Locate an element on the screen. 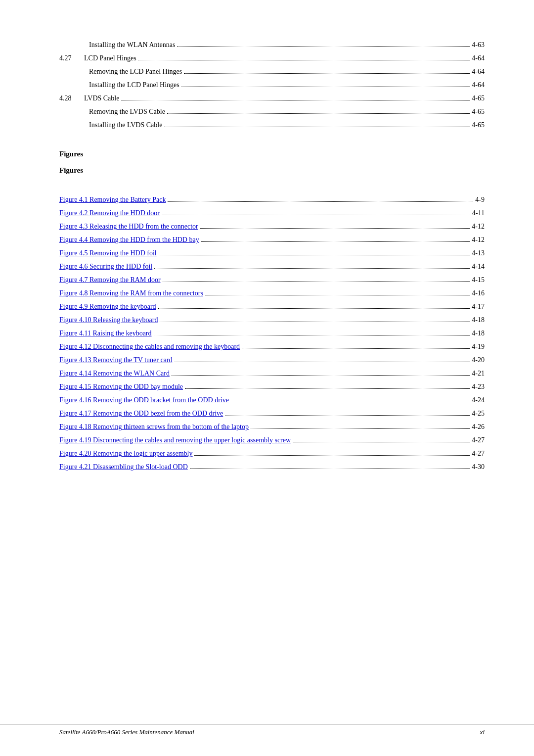 The image size is (534, 756). figure-list-item: Figure 4.15 Removing the ODD bay module4… is located at coordinates (272, 387).